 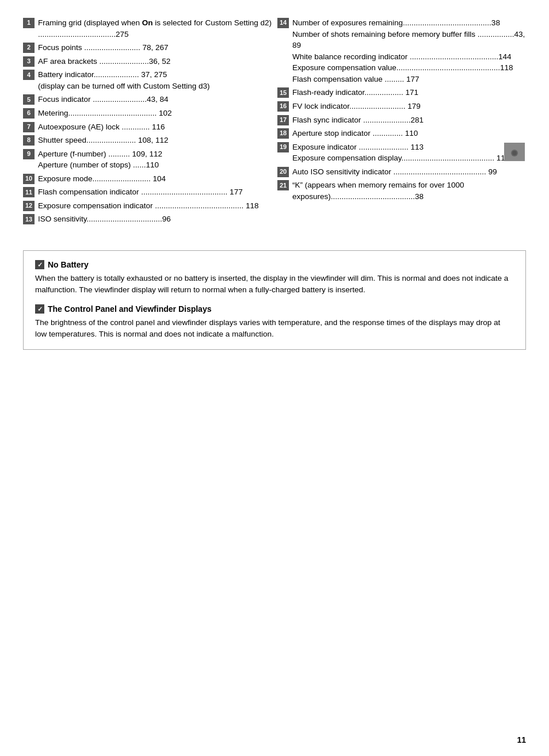 What do you see at coordinates (29, 23) in the screenshot?
I see `item-number: 1` at bounding box center [29, 23].